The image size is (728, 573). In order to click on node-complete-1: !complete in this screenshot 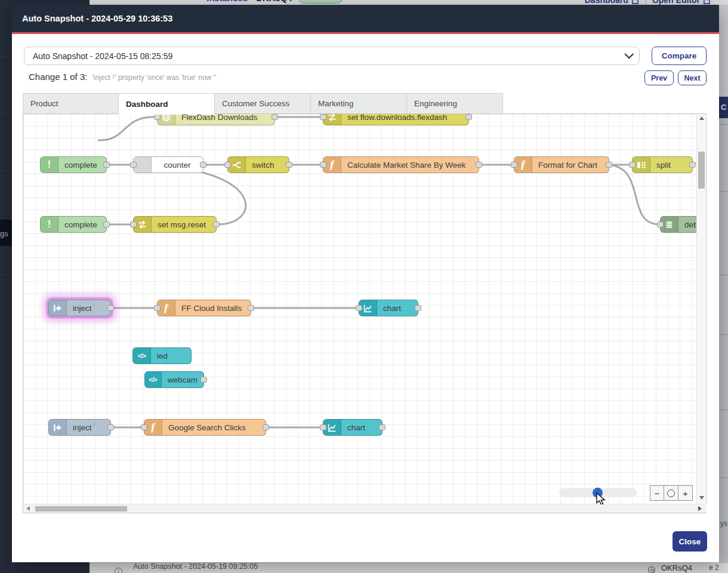, I will do `click(73, 165)`.